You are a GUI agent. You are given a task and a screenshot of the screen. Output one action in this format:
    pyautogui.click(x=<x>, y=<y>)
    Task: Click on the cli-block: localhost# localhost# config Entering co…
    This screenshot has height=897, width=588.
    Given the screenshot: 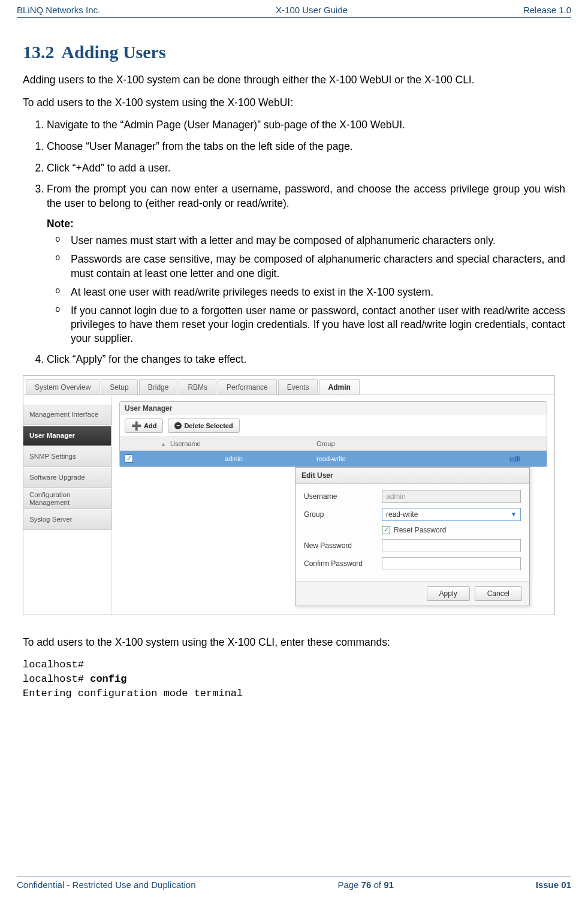 What is the action you would take?
    pyautogui.click(x=294, y=679)
    